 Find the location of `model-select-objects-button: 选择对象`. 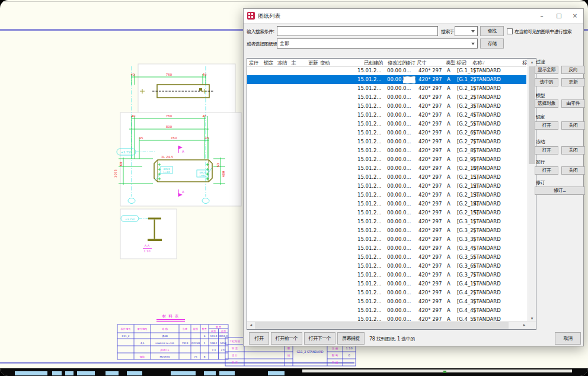

model-select-objects-button: 选择对象 is located at coordinates (547, 104).